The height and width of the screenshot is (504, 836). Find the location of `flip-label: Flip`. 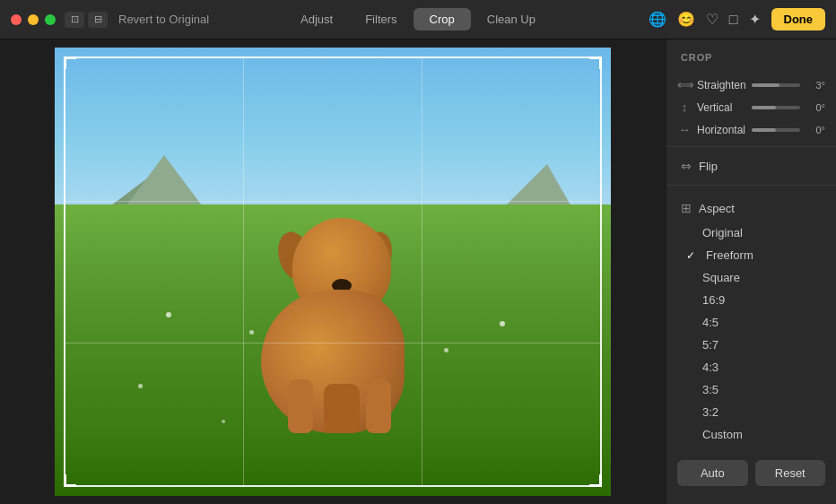

flip-label: Flip is located at coordinates (709, 167).